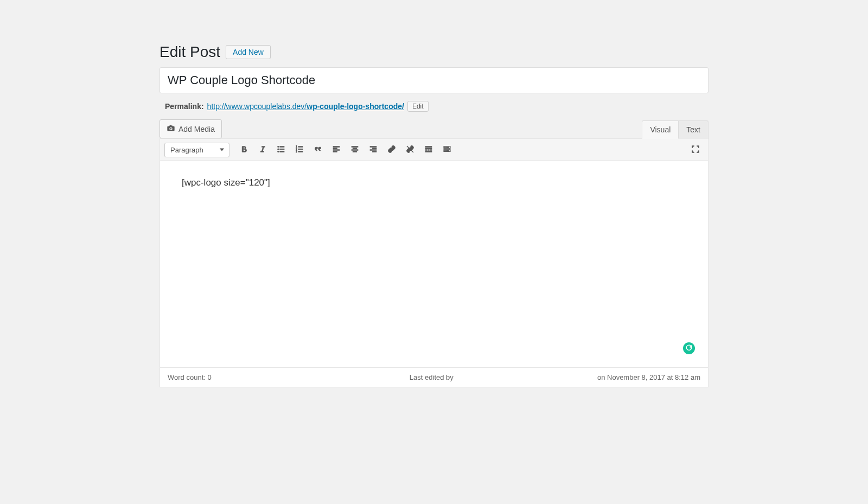  I want to click on editor-toolbar: Paragraph 123, so click(434, 150).